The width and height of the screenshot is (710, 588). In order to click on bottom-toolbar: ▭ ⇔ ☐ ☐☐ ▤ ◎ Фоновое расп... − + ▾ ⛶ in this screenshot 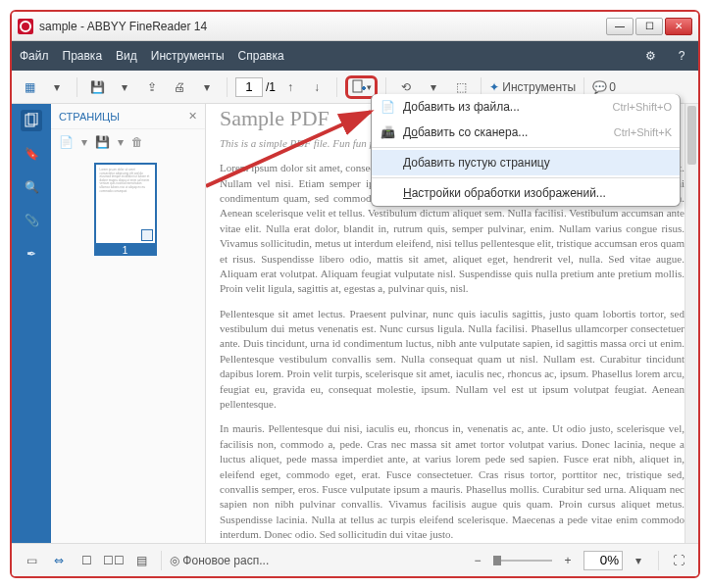, I will do `click(355, 560)`.